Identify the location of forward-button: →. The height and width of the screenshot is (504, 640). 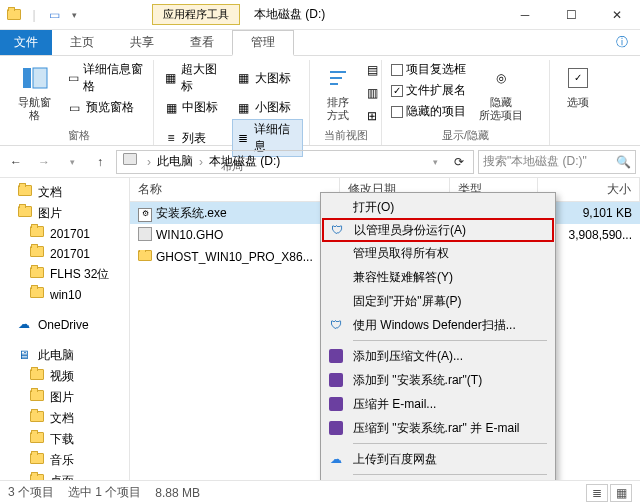
(44, 162).